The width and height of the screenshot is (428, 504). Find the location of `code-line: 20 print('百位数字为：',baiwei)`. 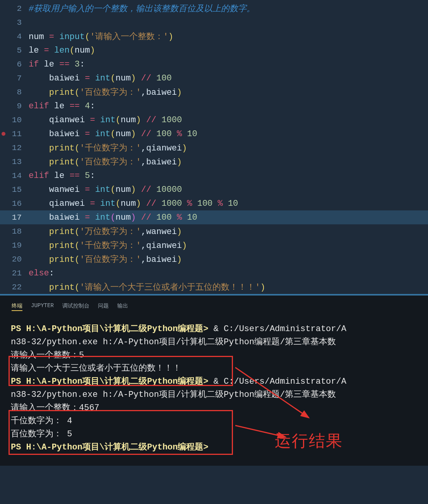

code-line: 20 print('百位数字为：',baiwei) is located at coordinates (214, 259).